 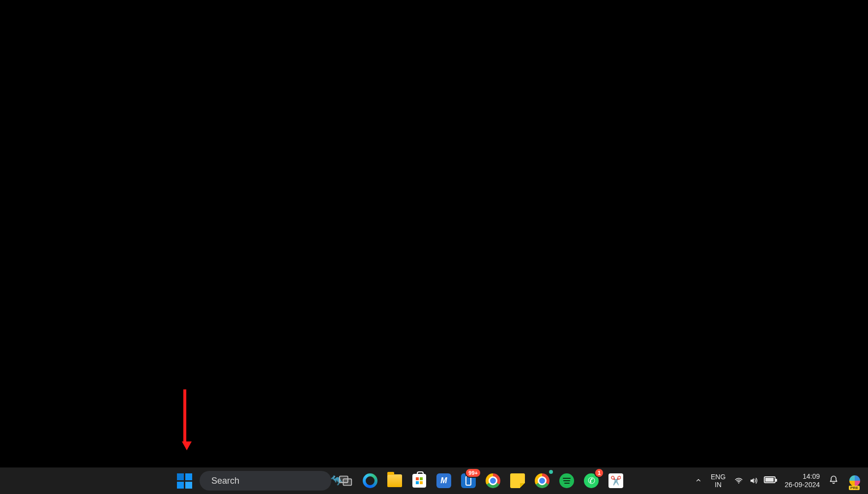 I want to click on clock-time: 14:09, so click(x=802, y=476).